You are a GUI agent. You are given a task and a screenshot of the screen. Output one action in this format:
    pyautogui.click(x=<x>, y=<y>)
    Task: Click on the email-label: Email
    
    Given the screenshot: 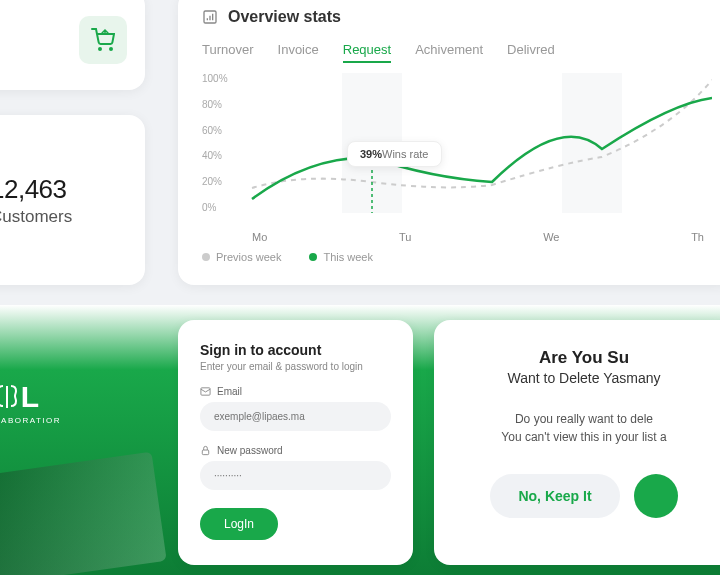 What is the action you would take?
    pyautogui.click(x=230, y=392)
    